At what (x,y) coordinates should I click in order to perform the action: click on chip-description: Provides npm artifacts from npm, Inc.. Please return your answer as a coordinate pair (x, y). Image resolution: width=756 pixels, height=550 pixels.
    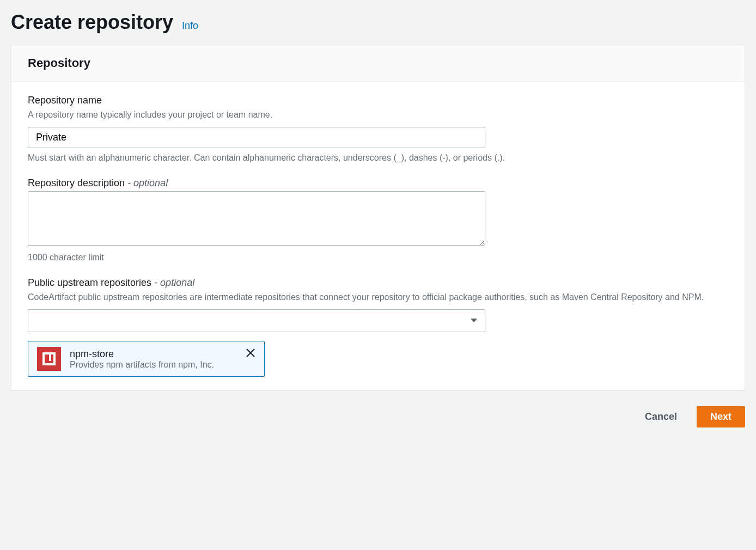
    Looking at the image, I should click on (162, 365).